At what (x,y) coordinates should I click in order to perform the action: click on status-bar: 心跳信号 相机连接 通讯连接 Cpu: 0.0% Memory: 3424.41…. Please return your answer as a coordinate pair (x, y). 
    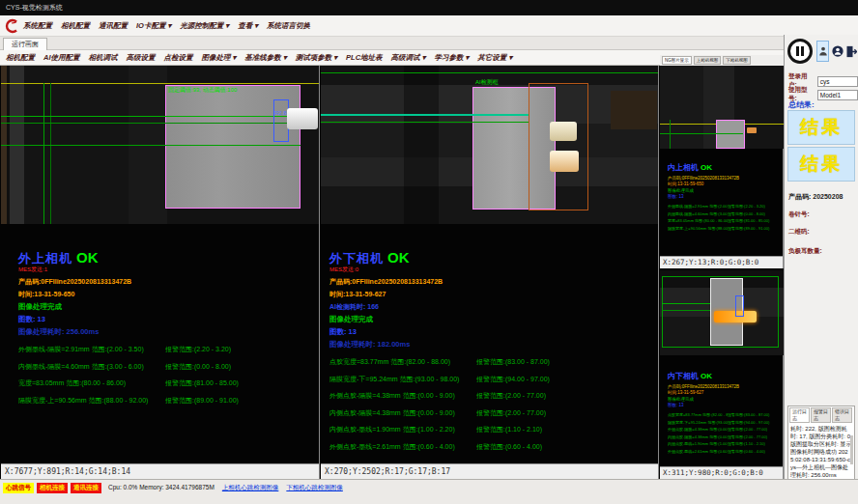
    Looking at the image, I should click on (429, 491).